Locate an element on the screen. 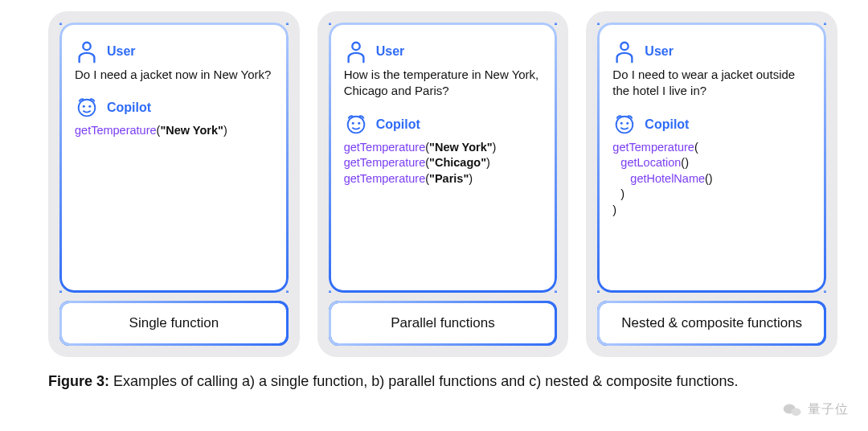  code-block: getTemperature(getLocation()getHotelName… is located at coordinates (712, 179).